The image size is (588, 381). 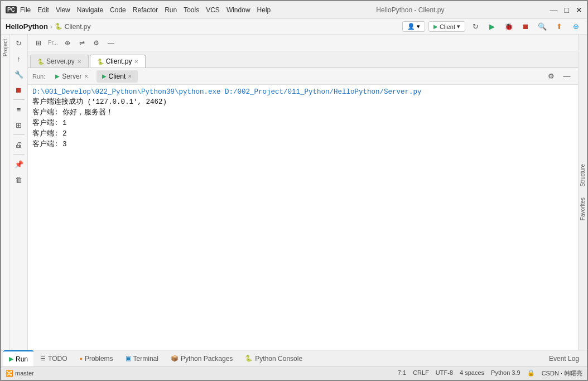 I want to click on bottom-terminal-label: Terminal, so click(x=146, y=359).